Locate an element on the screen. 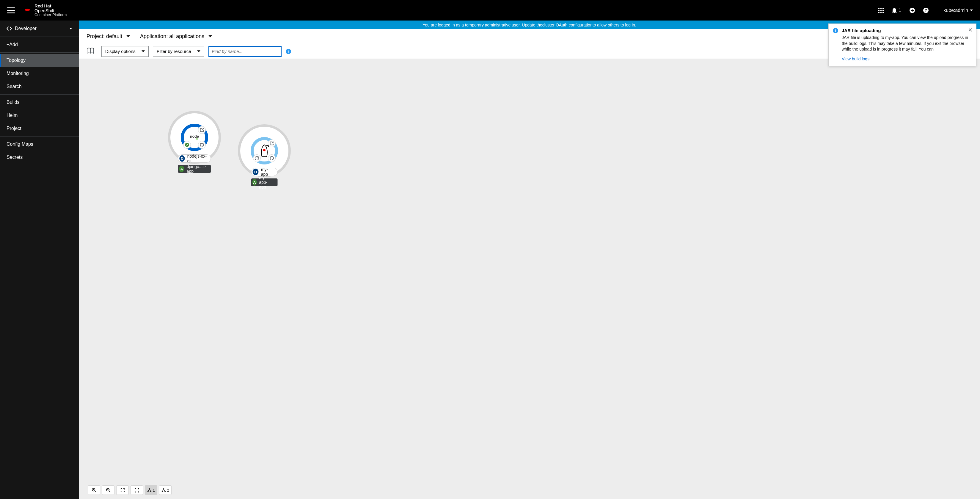  banner-link: cluster OAuth configuration is located at coordinates (568, 25).